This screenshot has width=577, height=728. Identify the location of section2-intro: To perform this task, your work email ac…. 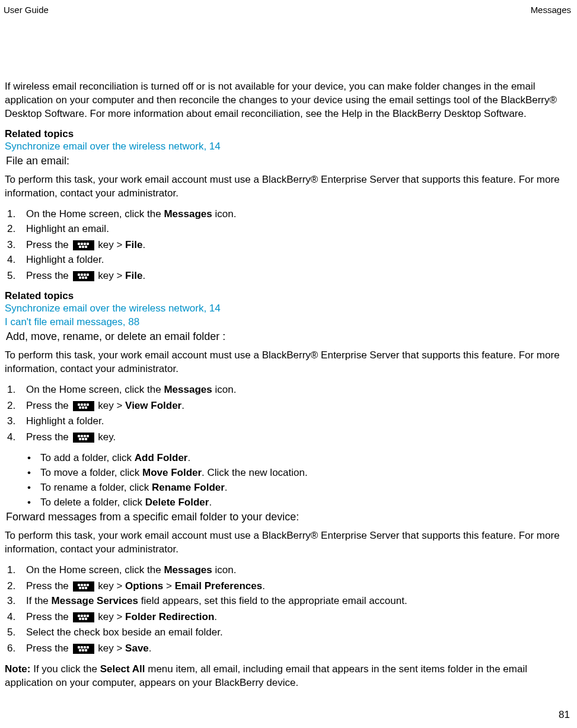
(288, 363).